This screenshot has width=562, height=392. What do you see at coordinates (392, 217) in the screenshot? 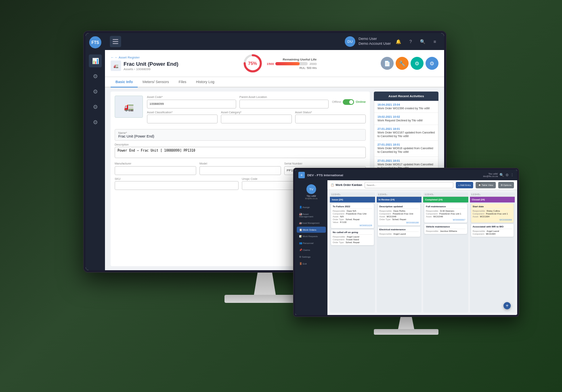
I see `review-asset-val: MC01548` at bounding box center [392, 217].